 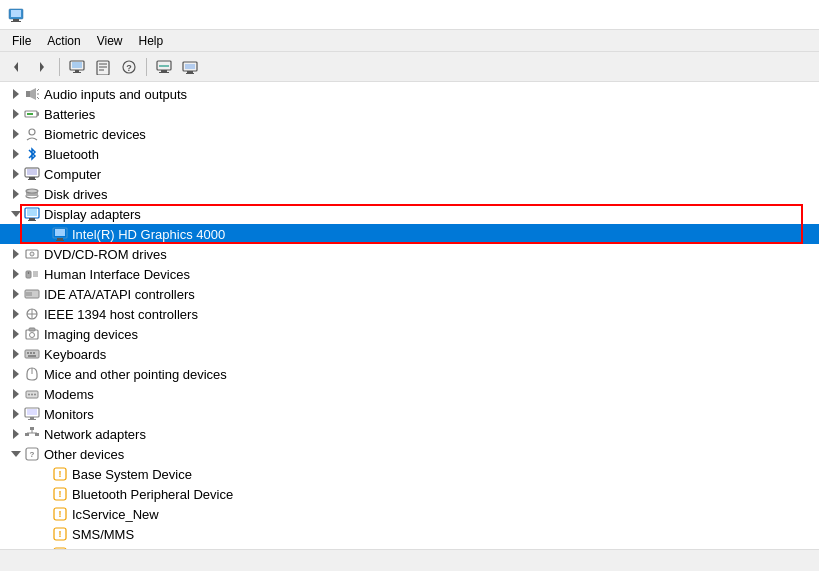 What do you see at coordinates (16, 67) in the screenshot?
I see `toolbar-back` at bounding box center [16, 67].